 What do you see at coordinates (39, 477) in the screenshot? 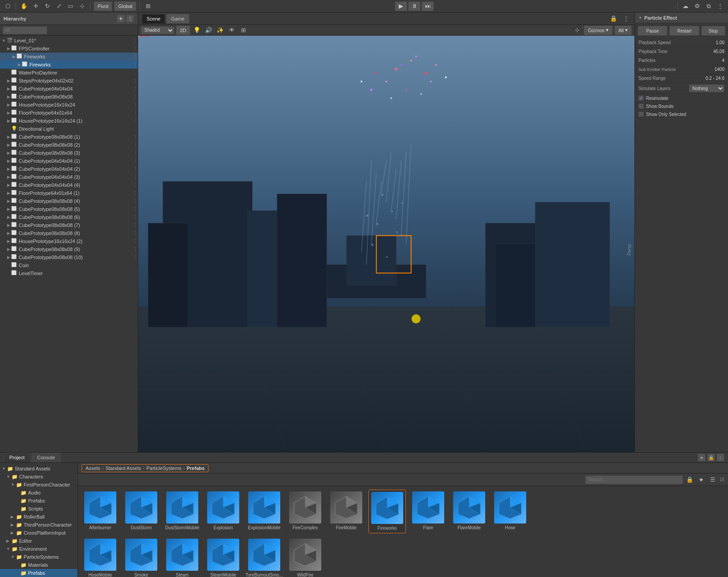
I see `tree-item-characters: ▼ 📁 Characters` at bounding box center [39, 477].